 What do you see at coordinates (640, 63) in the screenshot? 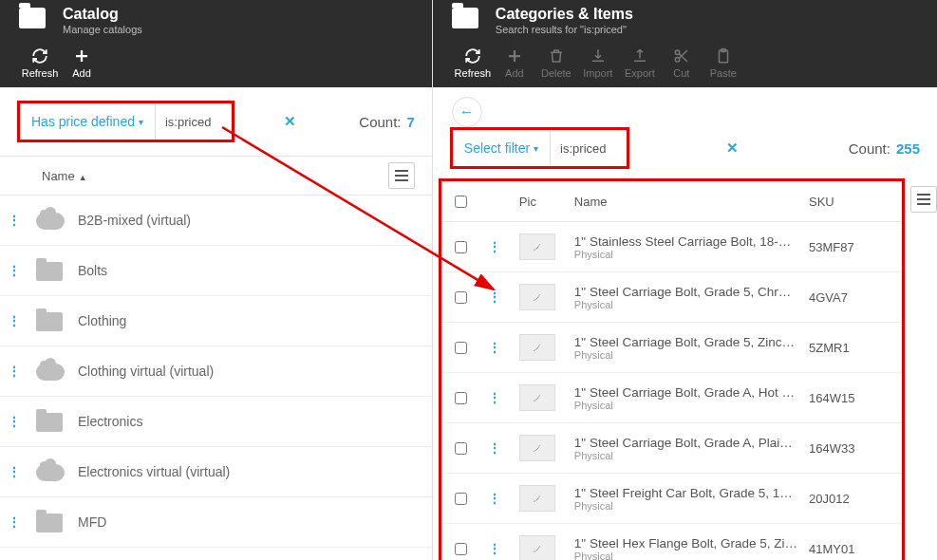
I see `r-export-button: Export` at bounding box center [640, 63].